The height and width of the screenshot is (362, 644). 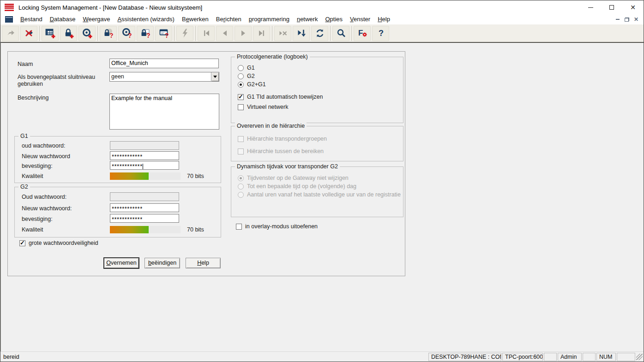 I want to click on mdi-restore-button, so click(x=627, y=19).